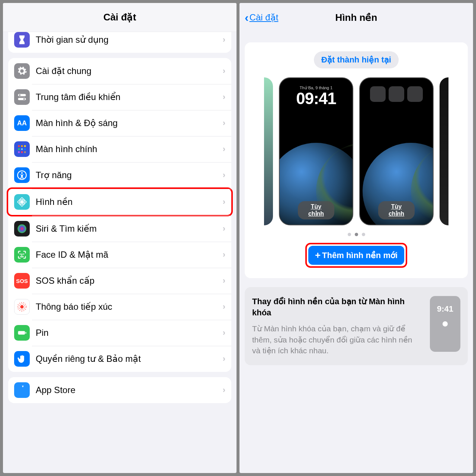 This screenshot has height=476, width=476. What do you see at coordinates (120, 42) in the screenshot?
I see `settings-group-partial: Thời gian sử dụng ›` at bounding box center [120, 42].